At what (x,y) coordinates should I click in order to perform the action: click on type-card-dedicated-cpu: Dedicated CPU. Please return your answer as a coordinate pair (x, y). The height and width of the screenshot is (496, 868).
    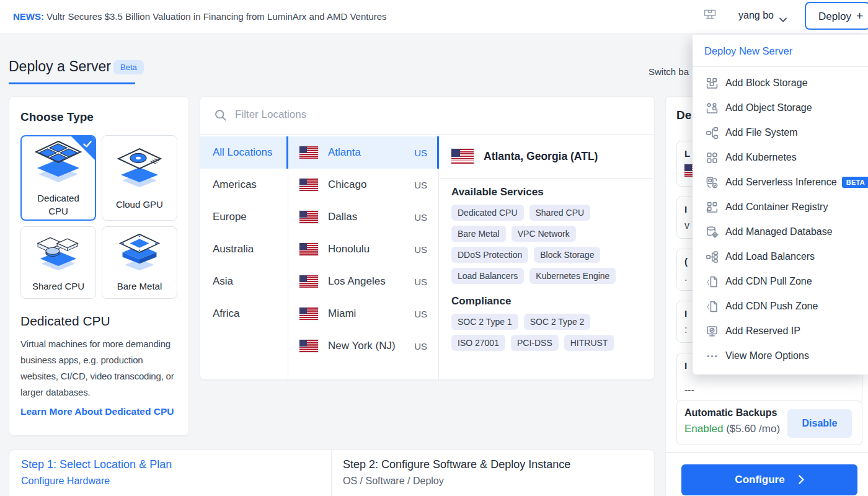
    Looking at the image, I should click on (58, 178).